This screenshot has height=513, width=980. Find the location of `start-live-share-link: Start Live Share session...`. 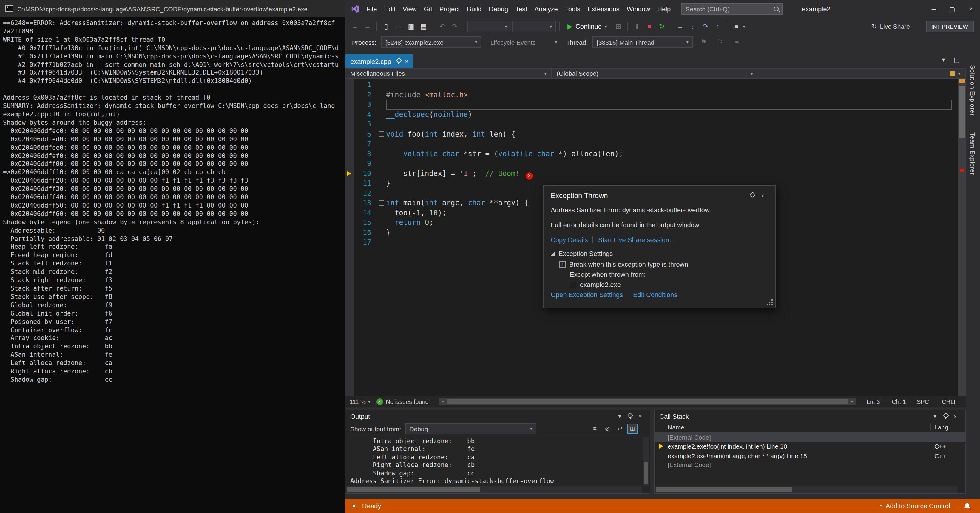

start-live-share-link: Start Live Share session... is located at coordinates (636, 240).